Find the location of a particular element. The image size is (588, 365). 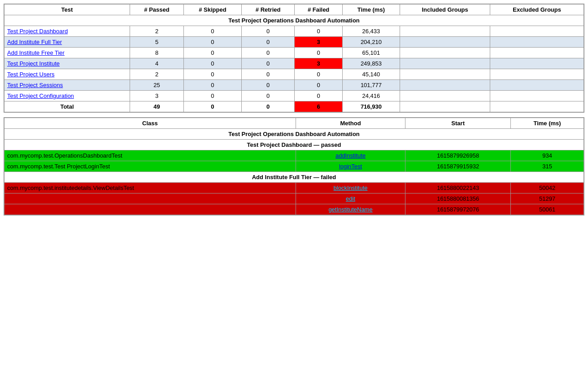

total-skipped: 0 is located at coordinates (213, 107).